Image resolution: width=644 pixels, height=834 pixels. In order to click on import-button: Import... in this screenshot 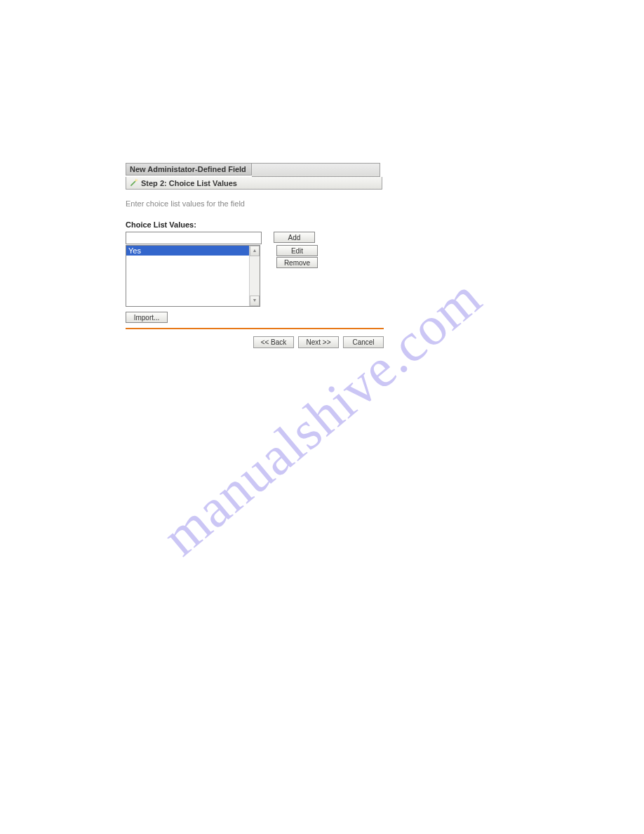, I will do `click(147, 317)`.